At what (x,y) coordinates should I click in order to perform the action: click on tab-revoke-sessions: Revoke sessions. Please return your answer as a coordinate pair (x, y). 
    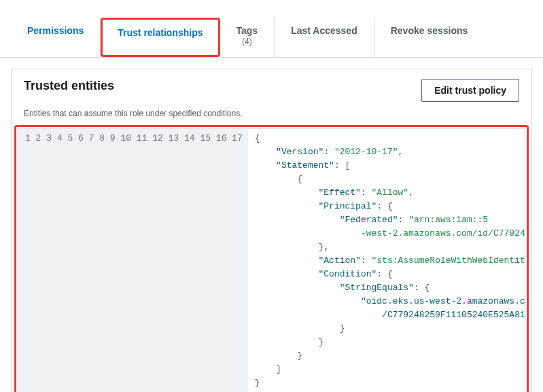
    Looking at the image, I should click on (430, 37).